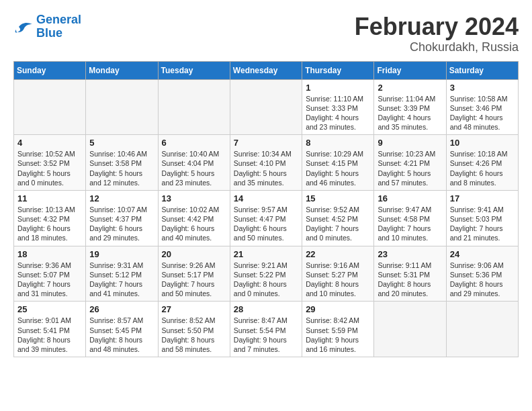 This screenshot has width=532, height=411. What do you see at coordinates (482, 254) in the screenshot?
I see `day-number: 24` at bounding box center [482, 254].